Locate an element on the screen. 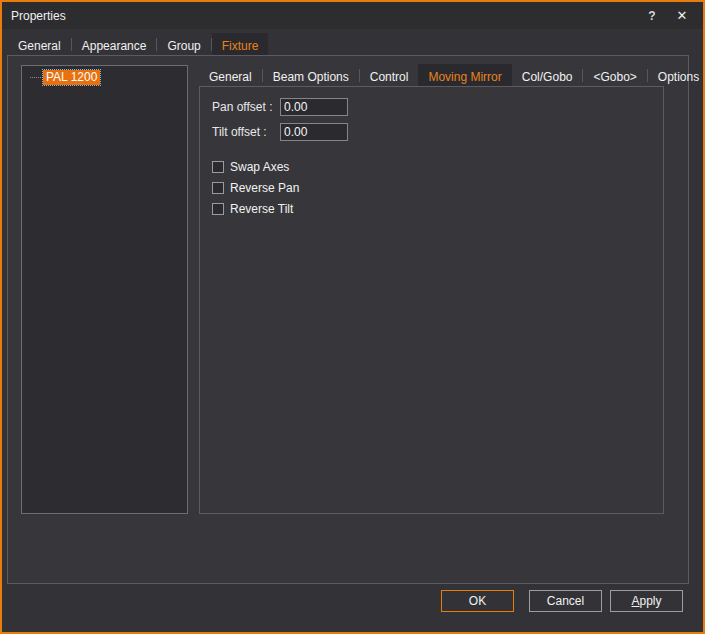 The height and width of the screenshot is (634, 705). tab-general: General is located at coordinates (40, 44).